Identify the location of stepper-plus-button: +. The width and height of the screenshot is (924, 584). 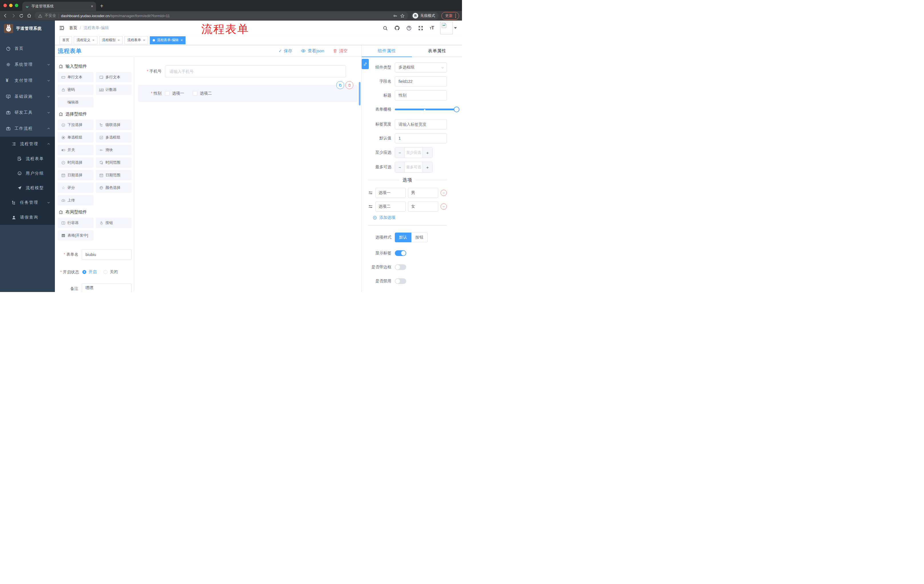
(427, 167).